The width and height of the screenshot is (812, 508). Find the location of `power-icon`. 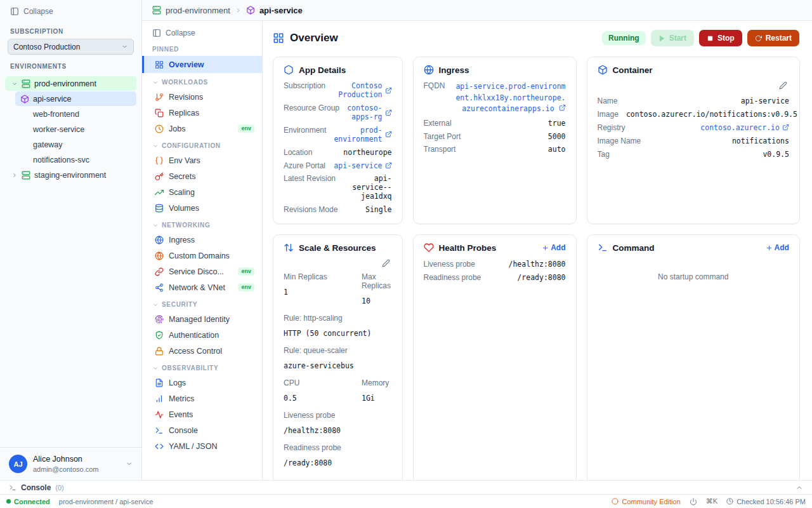

power-icon is located at coordinates (693, 502).